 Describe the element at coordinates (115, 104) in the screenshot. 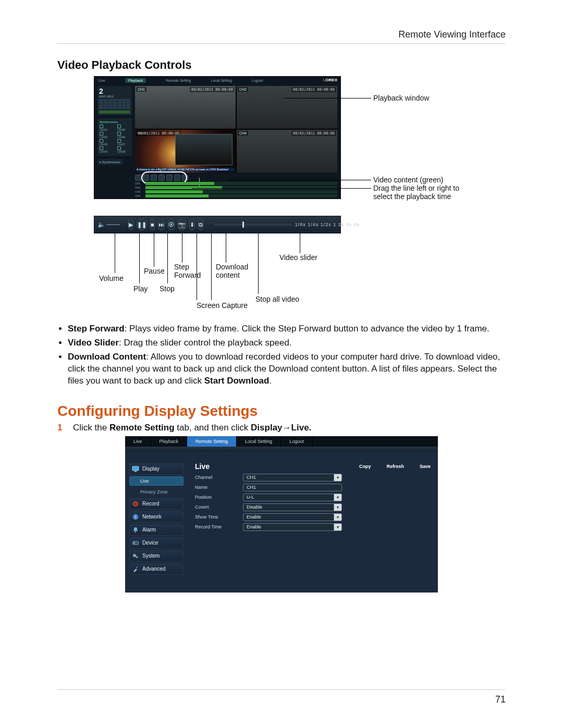

I see `calendar-grid` at that location.